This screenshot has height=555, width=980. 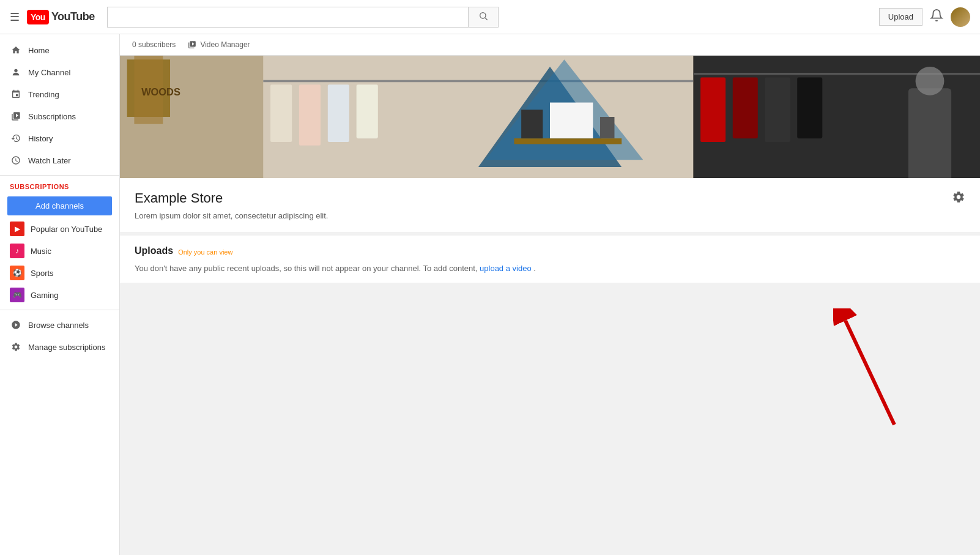 I want to click on uploads-desc-post: ., so click(x=535, y=268).